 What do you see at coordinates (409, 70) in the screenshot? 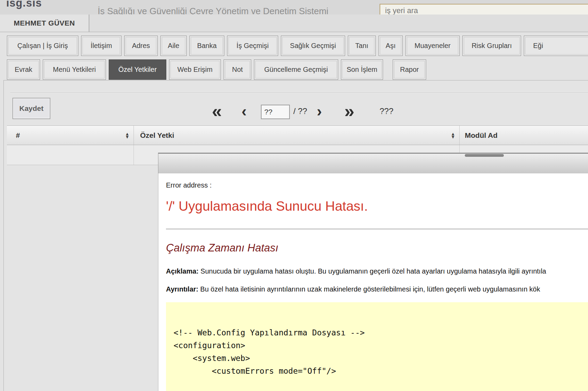
I see `tab-rapor: Rapor` at bounding box center [409, 70].